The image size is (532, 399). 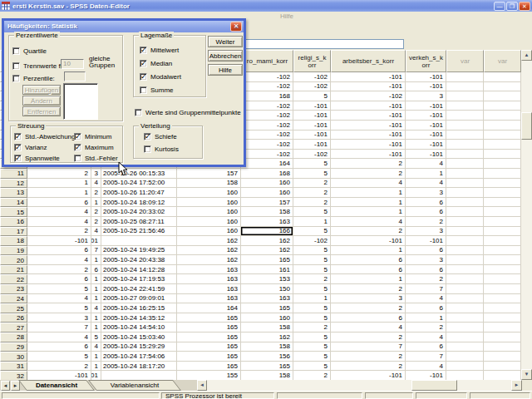 I want to click on row-header: 28, so click(x=13, y=337).